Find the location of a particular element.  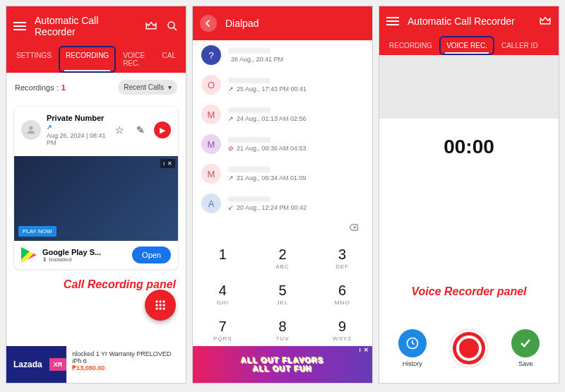

call-row: O ↗25 Aug., 17:43 PM 00:41 is located at coordinates (282, 85).